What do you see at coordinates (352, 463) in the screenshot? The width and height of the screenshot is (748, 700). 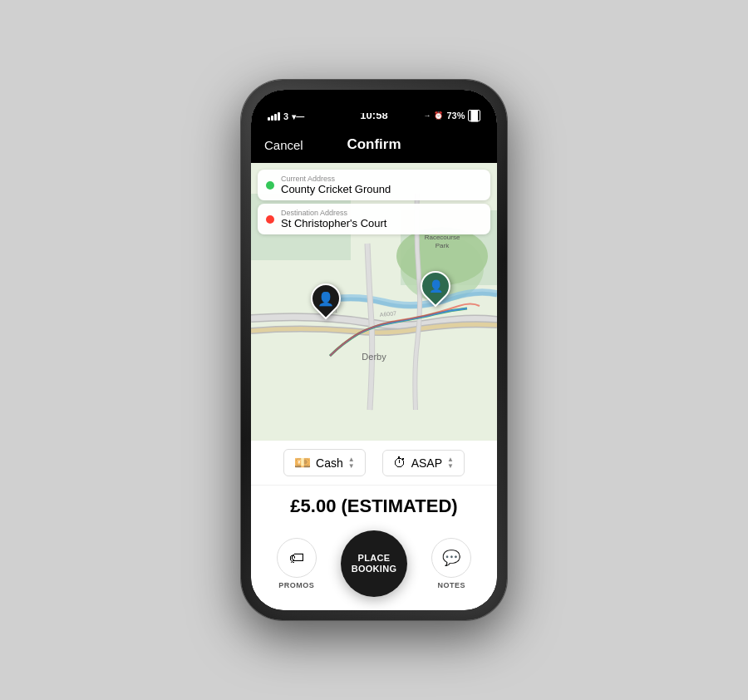 I see `payment-arrows: ▲ ▼` at bounding box center [352, 463].